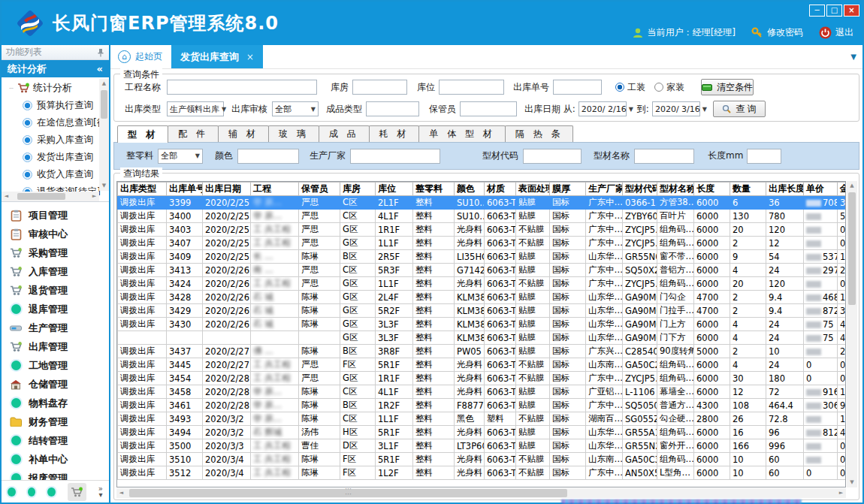  What do you see at coordinates (358, 392) in the screenshot?
I see `table-cell: C区` at bounding box center [358, 392].